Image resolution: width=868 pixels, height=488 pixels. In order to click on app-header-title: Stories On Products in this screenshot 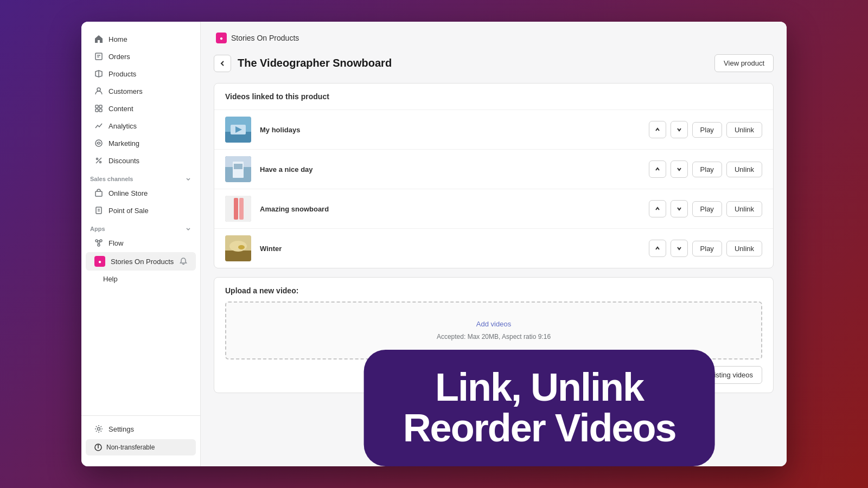, I will do `click(265, 38)`.